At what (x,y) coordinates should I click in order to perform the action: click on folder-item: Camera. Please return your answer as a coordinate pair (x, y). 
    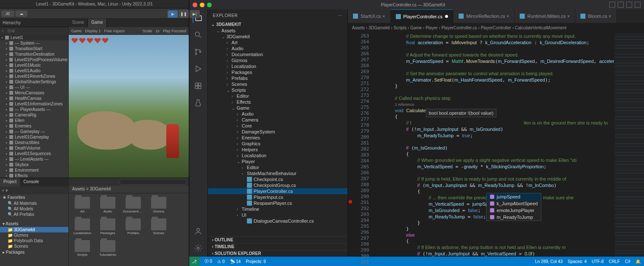
    Looking at the image, I should click on (277, 120).